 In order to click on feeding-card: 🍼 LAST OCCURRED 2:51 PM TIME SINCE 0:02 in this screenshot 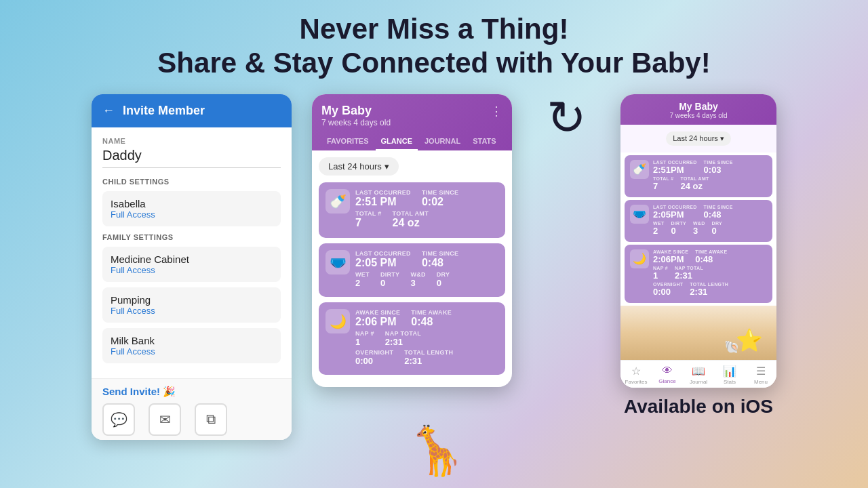, I will do `click(412, 210)`.